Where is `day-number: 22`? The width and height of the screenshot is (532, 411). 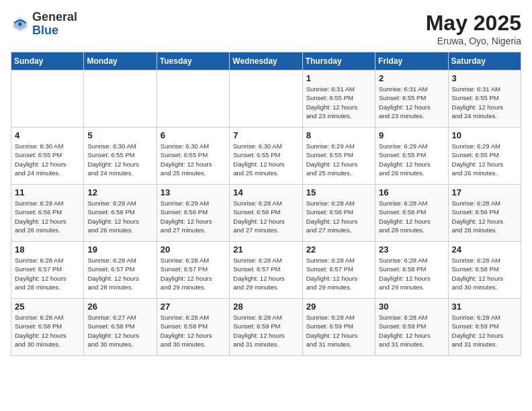
day-number: 22 is located at coordinates (339, 250).